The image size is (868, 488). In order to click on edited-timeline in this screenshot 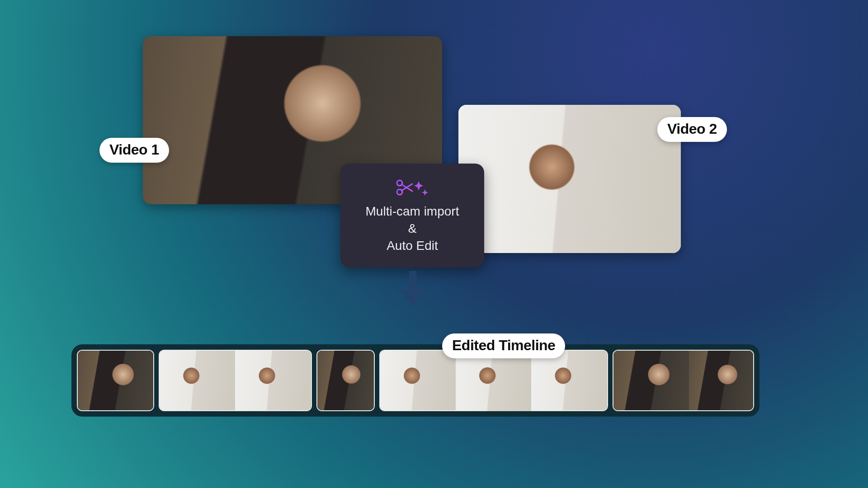, I will do `click(415, 380)`.